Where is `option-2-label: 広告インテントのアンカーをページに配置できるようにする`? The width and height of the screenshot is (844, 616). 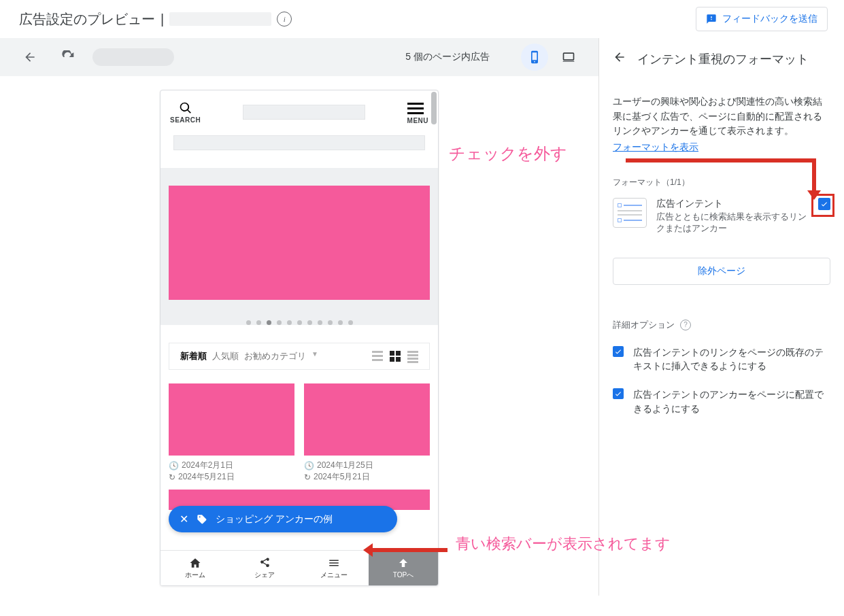
option-2-label: 広告インテントのアンカーをページに配置できるようにする is located at coordinates (732, 403).